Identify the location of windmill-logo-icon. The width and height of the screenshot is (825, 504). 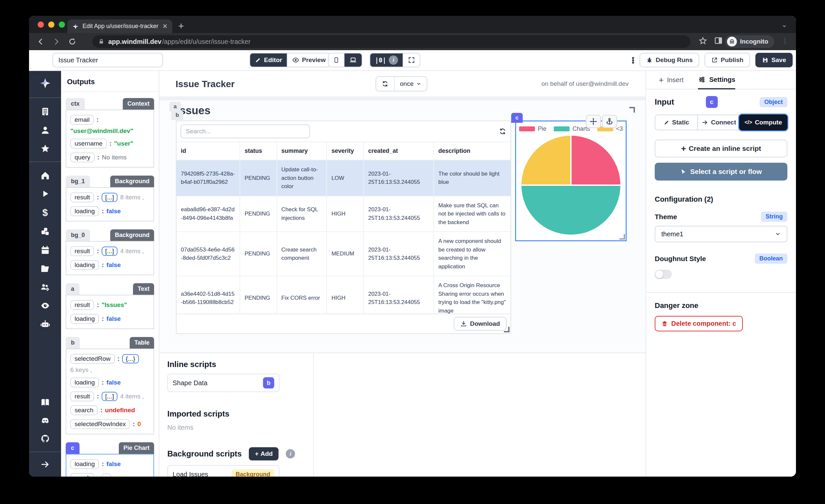
(45, 83).